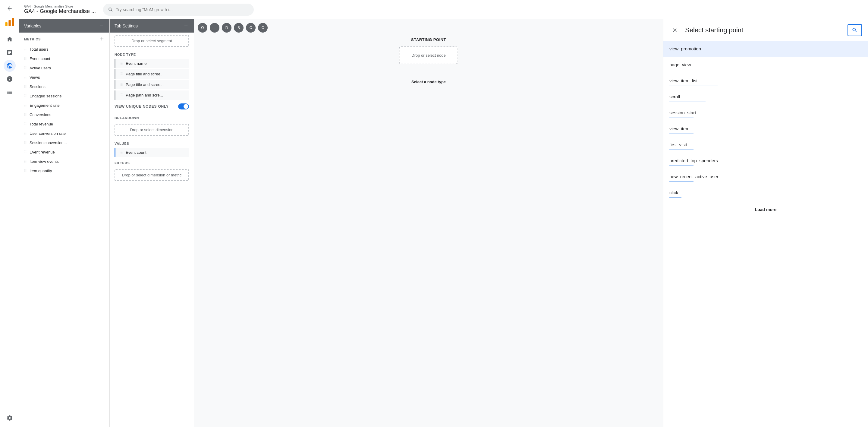  What do you see at coordinates (146, 106) in the screenshot?
I see `view-unique-label: VIEW UNIQUE NODES ONLY` at bounding box center [146, 106].